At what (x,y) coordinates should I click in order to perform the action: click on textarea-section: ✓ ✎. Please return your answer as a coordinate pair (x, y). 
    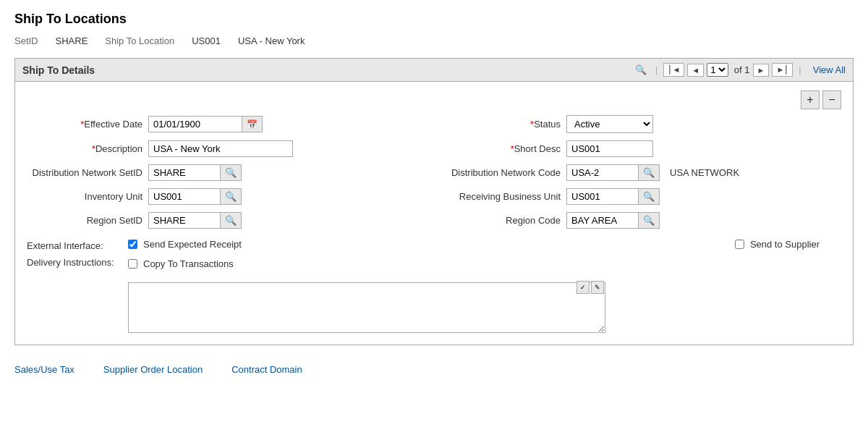
    Looking at the image, I should click on (434, 306).